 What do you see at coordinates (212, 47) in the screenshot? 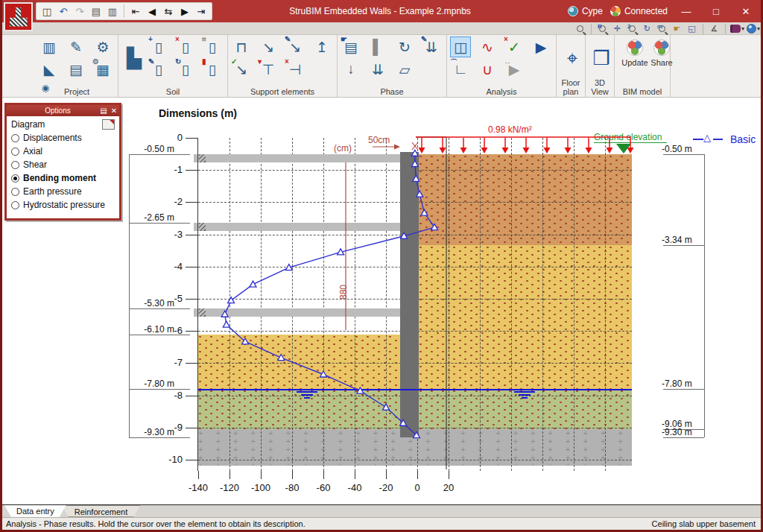
I see `soil-layer-template-icon: ▯⌗` at bounding box center [212, 47].